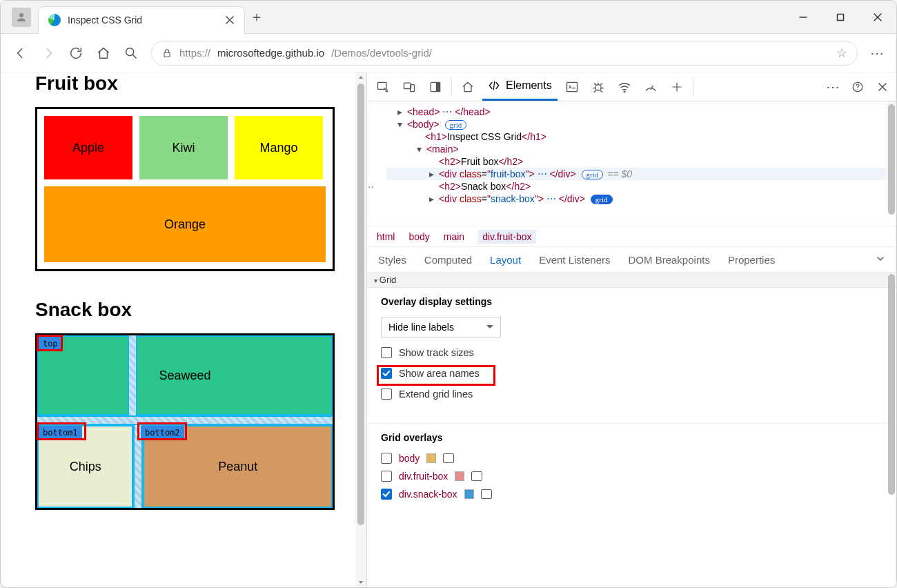  Describe the element at coordinates (185, 84) in the screenshot. I see `fruit-heading: Fruit box` at that location.